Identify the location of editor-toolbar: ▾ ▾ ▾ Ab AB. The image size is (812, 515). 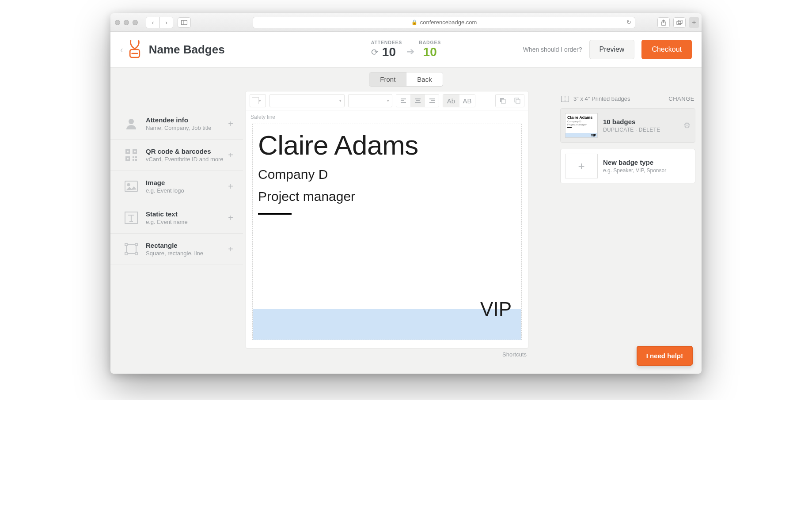
(387, 101).